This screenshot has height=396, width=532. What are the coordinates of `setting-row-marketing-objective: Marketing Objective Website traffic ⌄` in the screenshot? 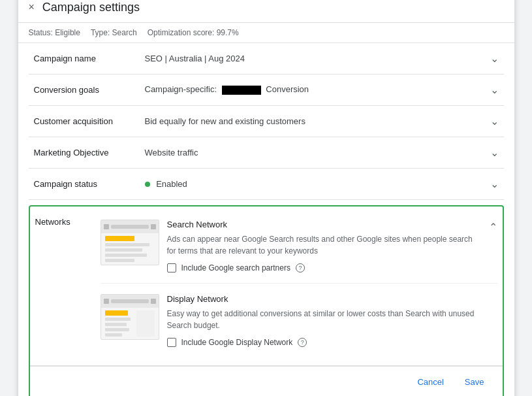 It's located at (266, 153).